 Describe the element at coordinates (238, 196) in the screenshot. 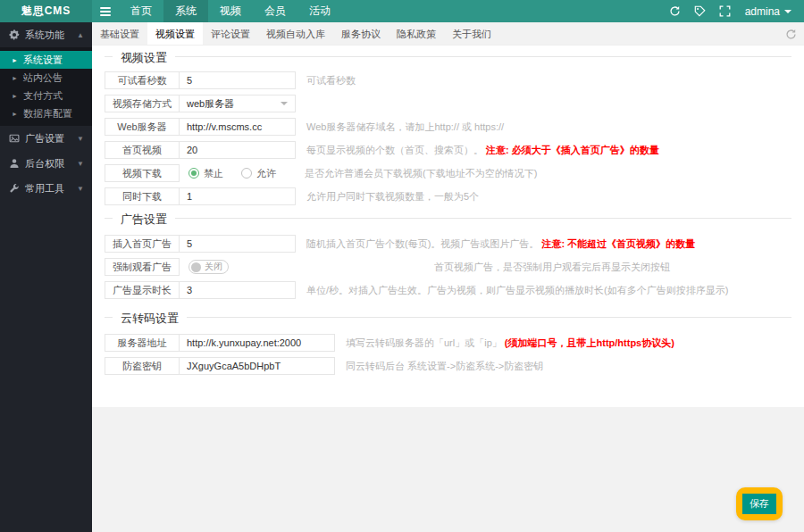

I see `concurrent-download-input` at that location.